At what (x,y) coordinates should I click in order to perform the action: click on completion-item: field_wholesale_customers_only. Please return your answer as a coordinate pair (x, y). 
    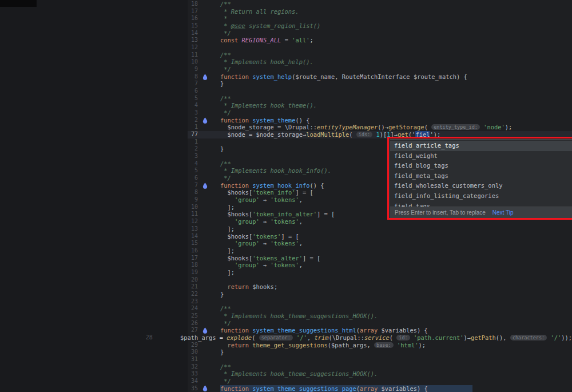
    Looking at the image, I should click on (481, 186).